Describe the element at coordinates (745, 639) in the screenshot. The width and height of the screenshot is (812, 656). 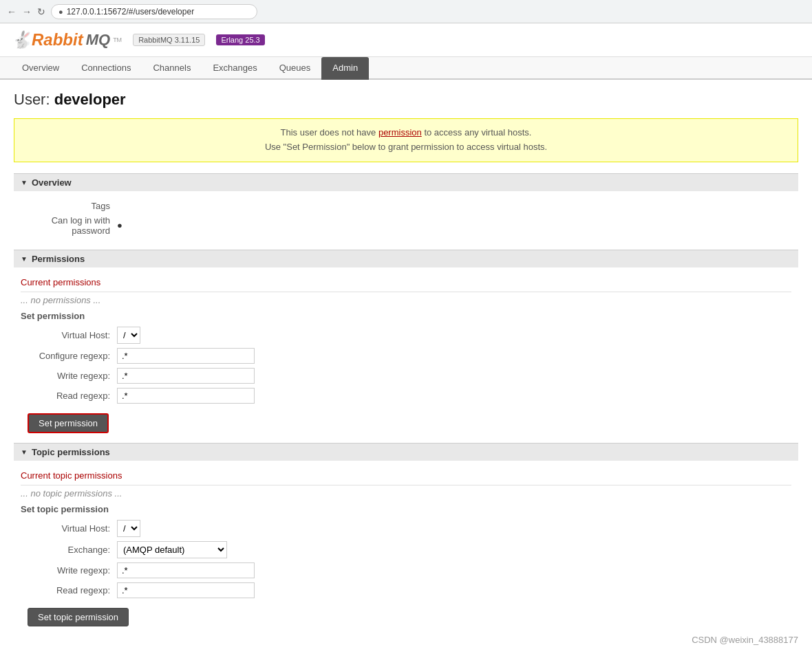
I see `footer-watermark: CSDN @weixin_43888177` at that location.